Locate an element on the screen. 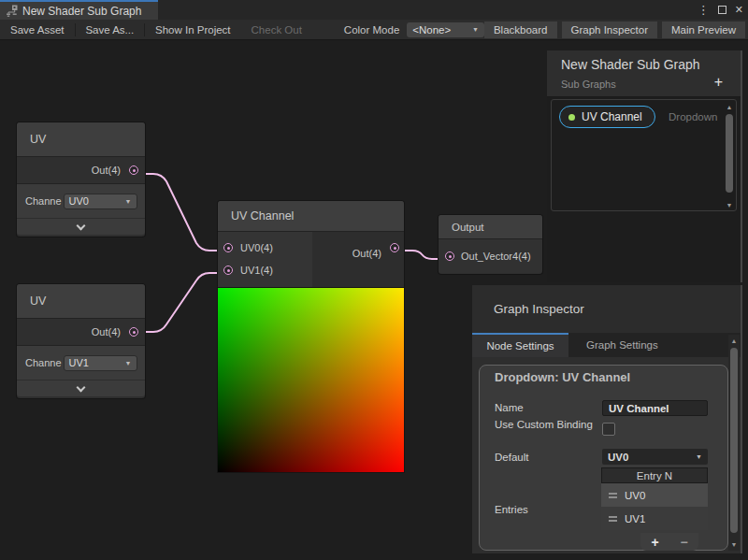 This screenshot has height=560, width=748. input-port is located at coordinates (450, 256).